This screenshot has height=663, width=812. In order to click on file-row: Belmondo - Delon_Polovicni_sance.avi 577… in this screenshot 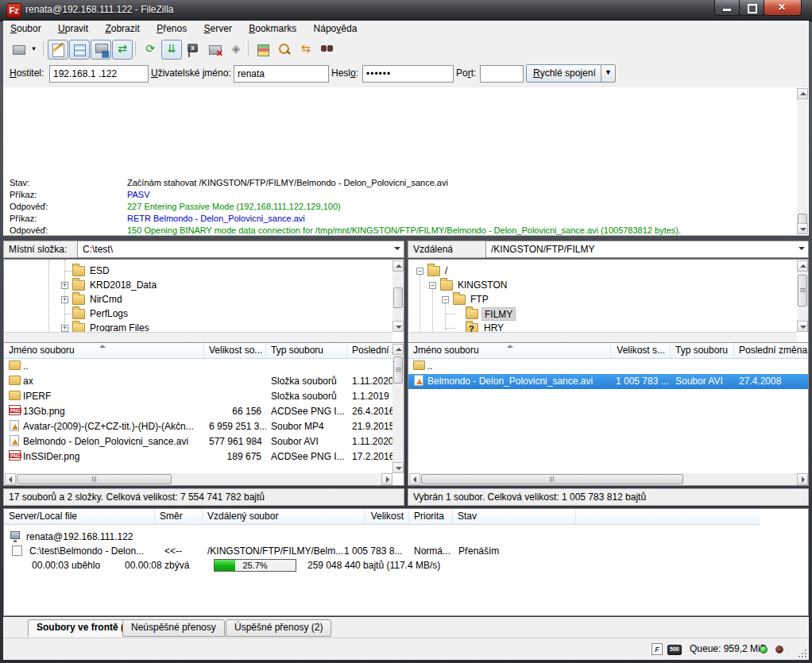, I will do `click(199, 441)`.